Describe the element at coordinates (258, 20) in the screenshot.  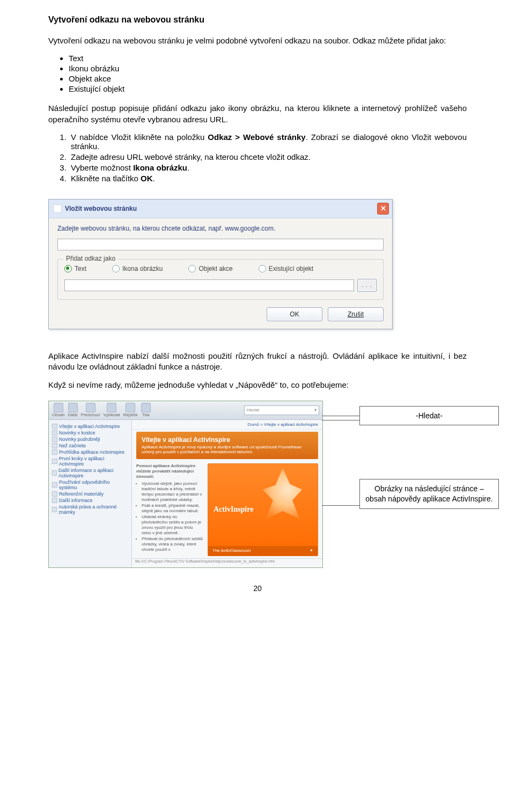
I see `doc-heading: Vytvoření odkazu na webovou stránku` at that location.